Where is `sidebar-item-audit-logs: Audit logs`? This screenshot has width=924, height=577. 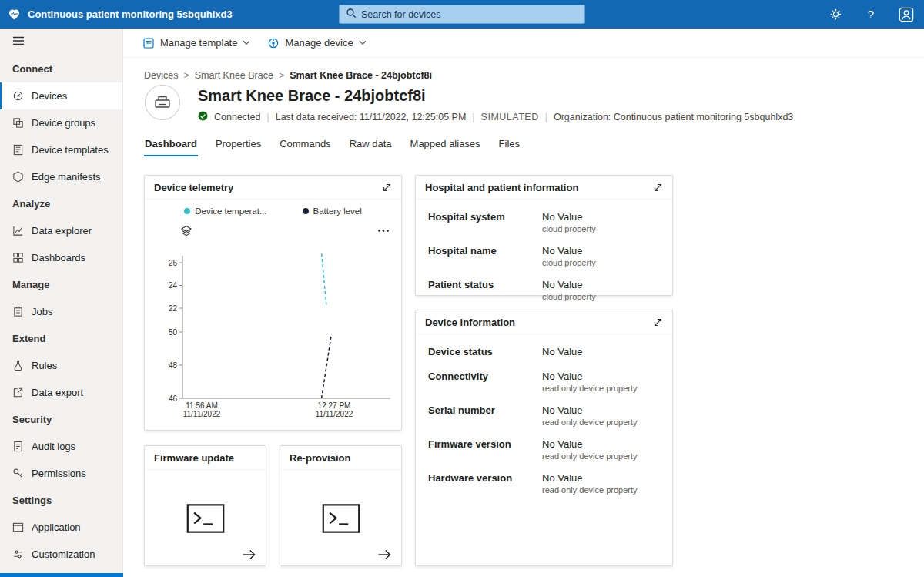 sidebar-item-audit-logs: Audit logs is located at coordinates (62, 447).